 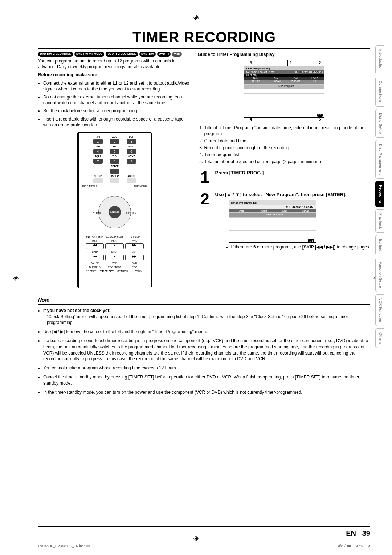 What do you see at coordinates (89, 186) in the screenshot?
I see `remote-label: DISC MENU` at bounding box center [89, 186].